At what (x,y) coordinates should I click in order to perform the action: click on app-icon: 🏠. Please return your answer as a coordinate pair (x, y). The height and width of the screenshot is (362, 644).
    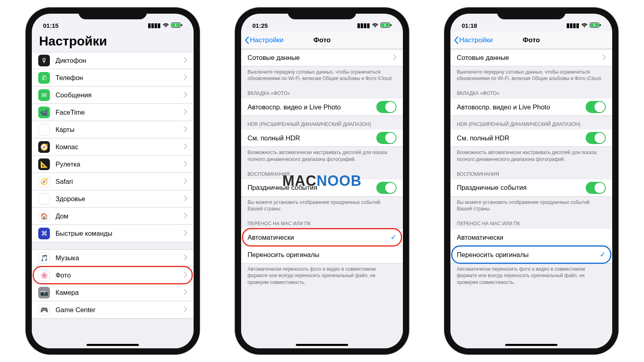
    Looking at the image, I should click on (44, 216).